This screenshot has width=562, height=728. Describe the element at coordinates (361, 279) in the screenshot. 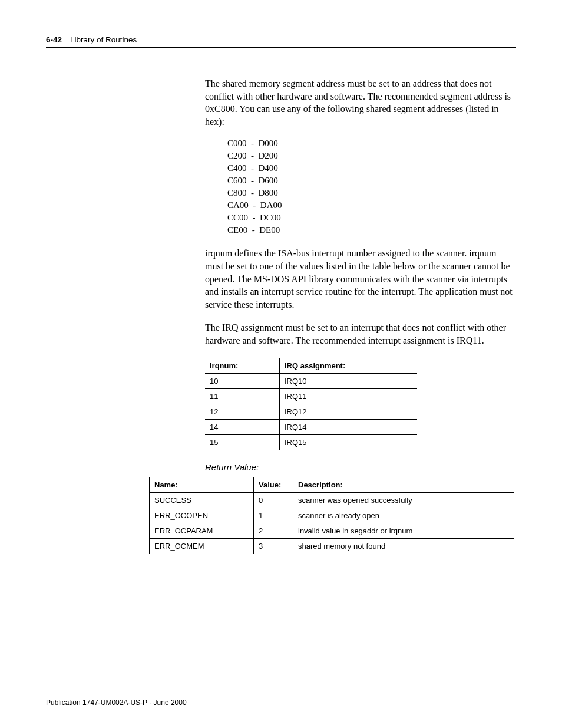

I see `paragraph-irqnum: irqnum defines the ISA-bus interrupt num…` at that location.